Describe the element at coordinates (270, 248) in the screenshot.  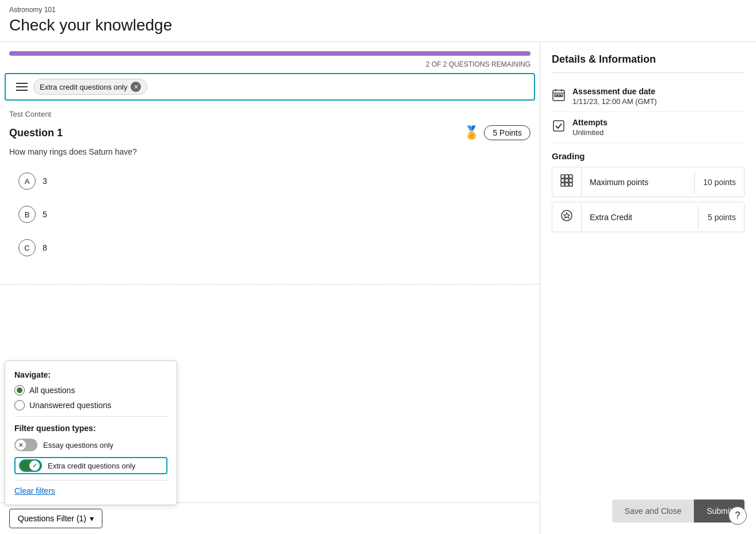
I see `answer-option-c: C 8` at that location.